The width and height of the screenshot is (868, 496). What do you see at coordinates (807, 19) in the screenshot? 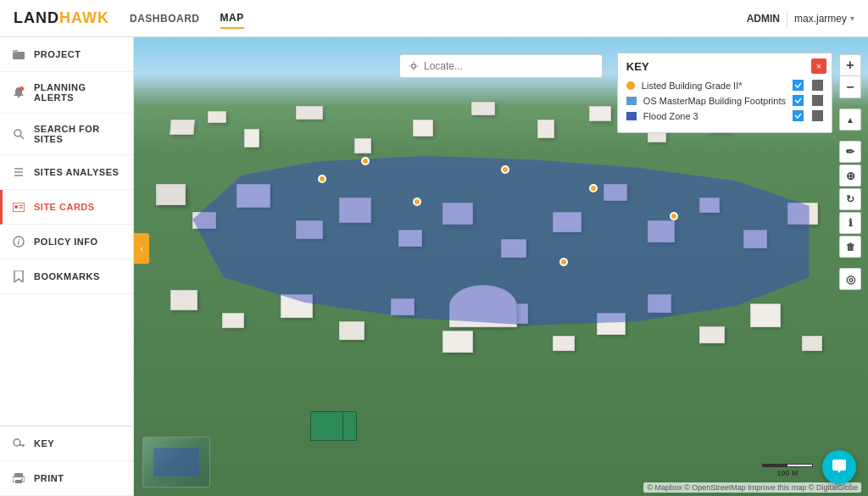
I see `header-right: ADMIN max.jarmey ▾` at bounding box center [807, 19].